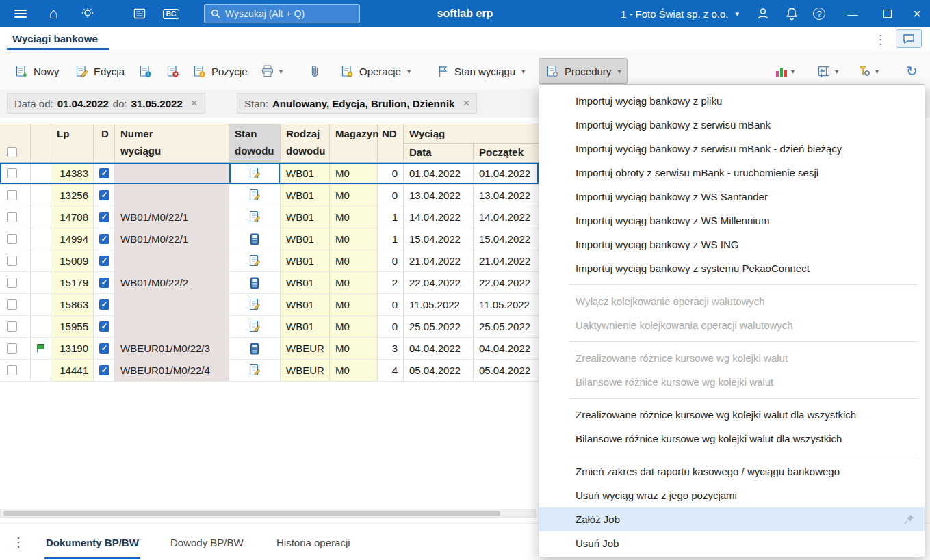 The image size is (930, 560). Describe the element at coordinates (104, 144) in the screenshot. I see `col-header-d: D` at that location.